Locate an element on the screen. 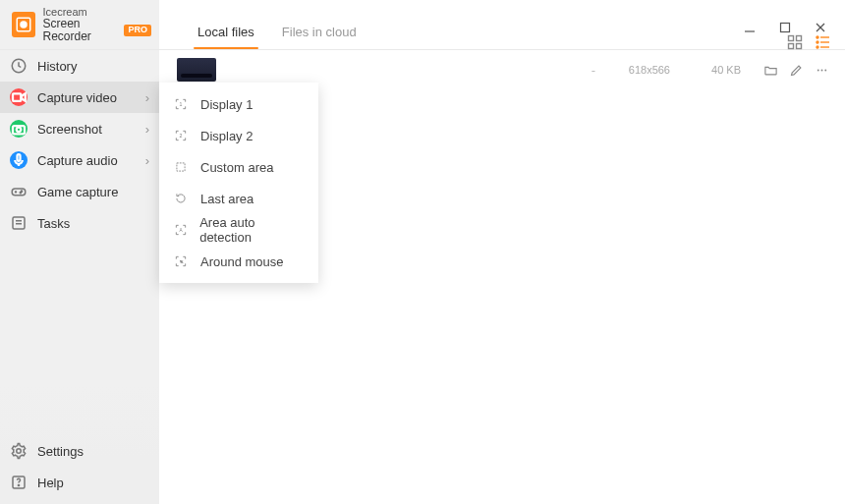  view-list-button is located at coordinates (822, 42).